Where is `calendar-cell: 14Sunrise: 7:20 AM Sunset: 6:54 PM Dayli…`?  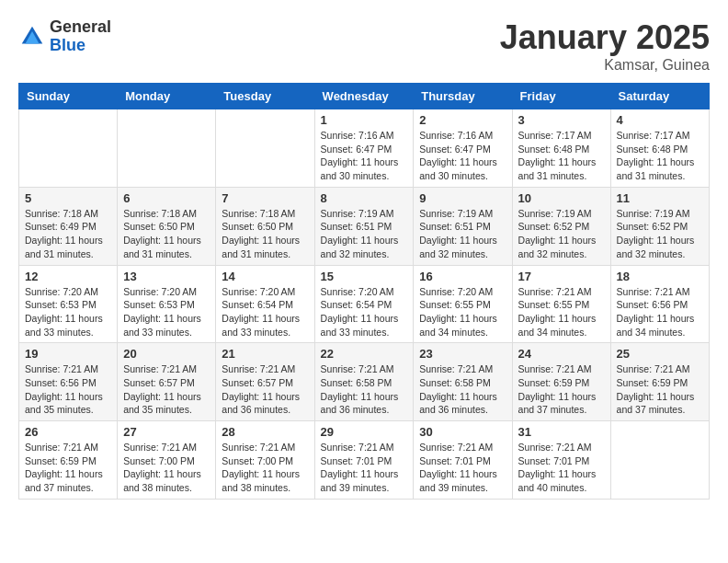
calendar-cell: 14Sunrise: 7:20 AM Sunset: 6:54 PM Dayli… is located at coordinates (265, 304).